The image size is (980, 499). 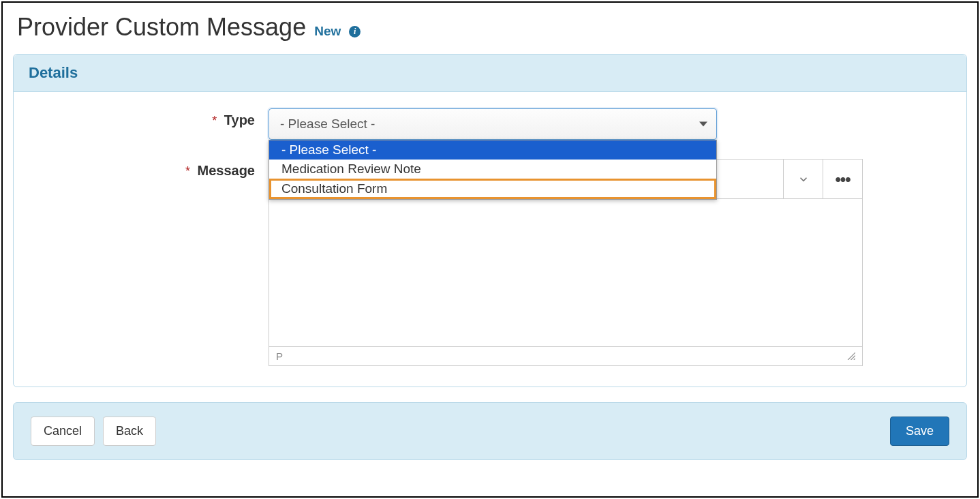 I want to click on info-icon: i, so click(x=354, y=31).